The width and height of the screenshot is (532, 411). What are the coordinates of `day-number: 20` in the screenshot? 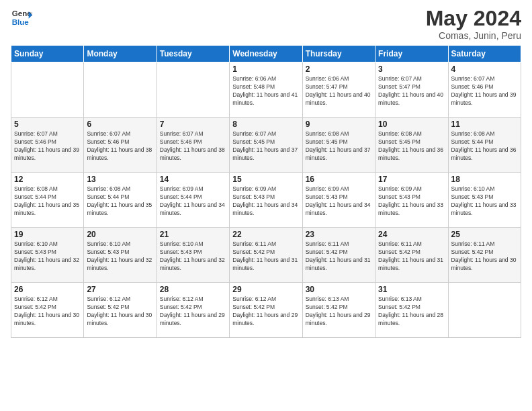 It's located at (120, 234).